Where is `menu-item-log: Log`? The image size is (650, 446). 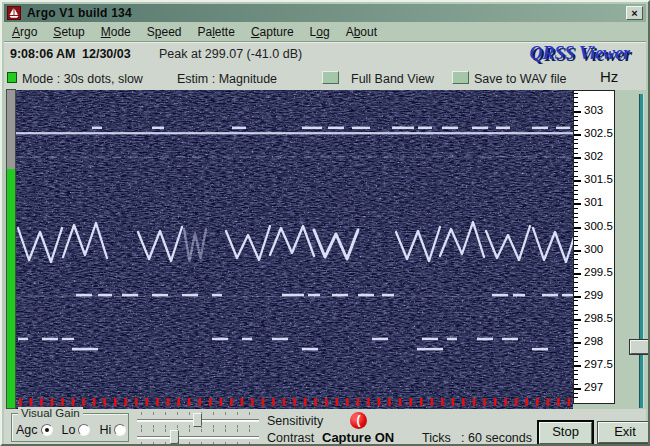 menu-item-log: Log is located at coordinates (320, 32).